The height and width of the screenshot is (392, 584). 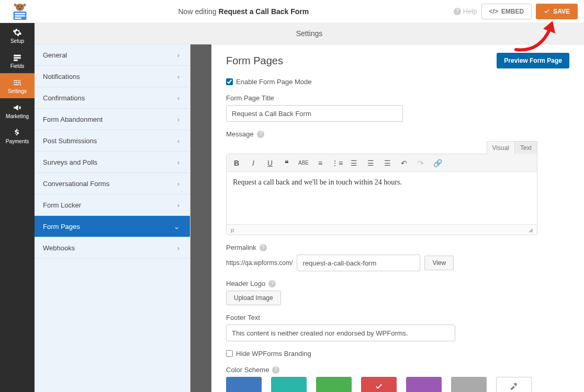 I want to click on wpforms-logo, so click(x=20, y=11).